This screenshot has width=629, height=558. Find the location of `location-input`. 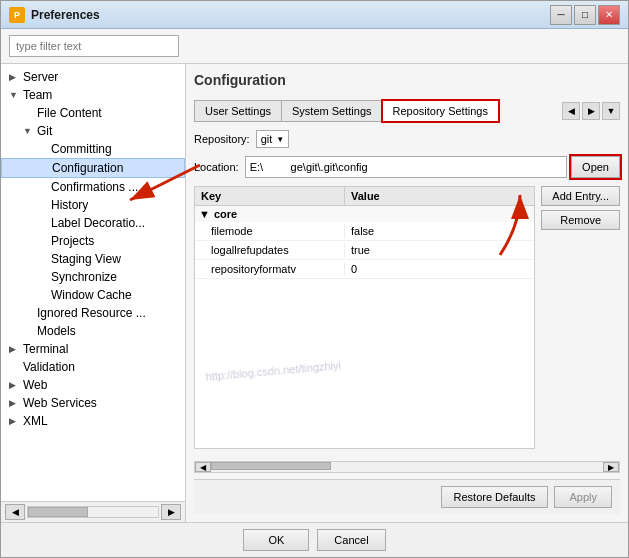

location-input is located at coordinates (406, 167).